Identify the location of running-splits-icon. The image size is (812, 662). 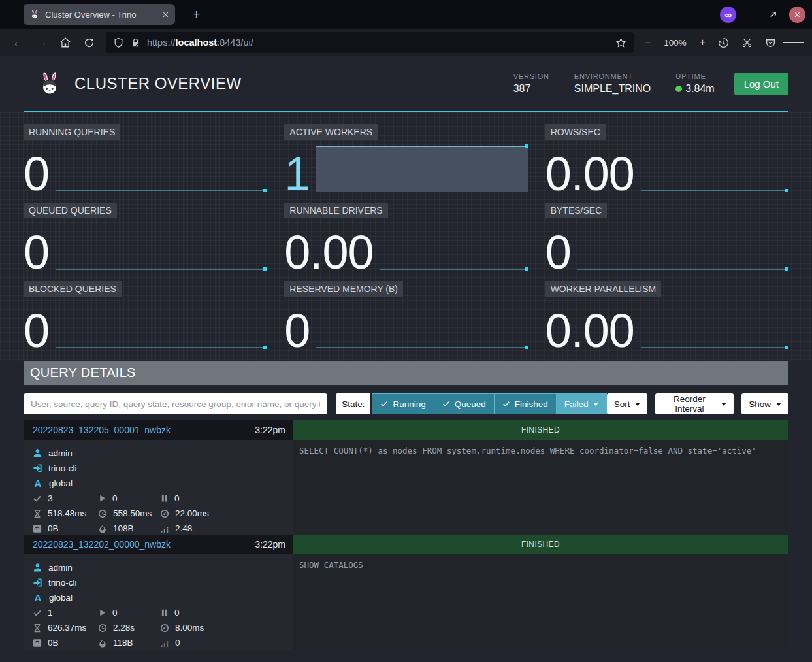
(102, 613).